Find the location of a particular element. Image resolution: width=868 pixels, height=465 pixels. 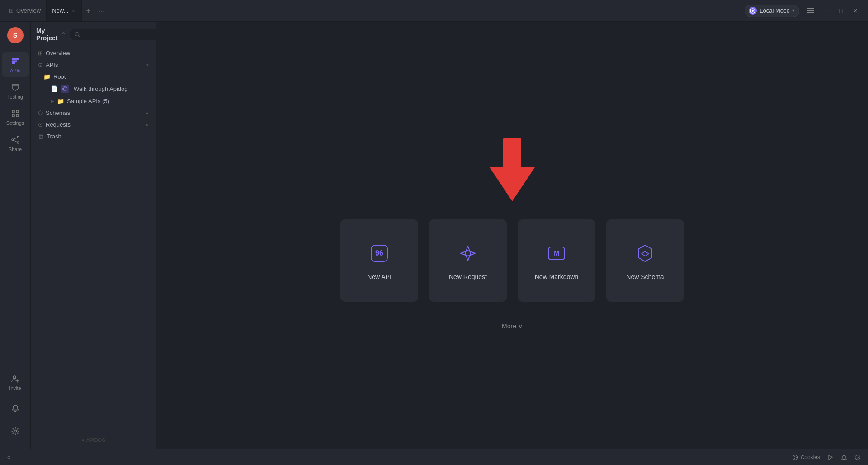

trash-icon: 🗑 is located at coordinates (41, 137).